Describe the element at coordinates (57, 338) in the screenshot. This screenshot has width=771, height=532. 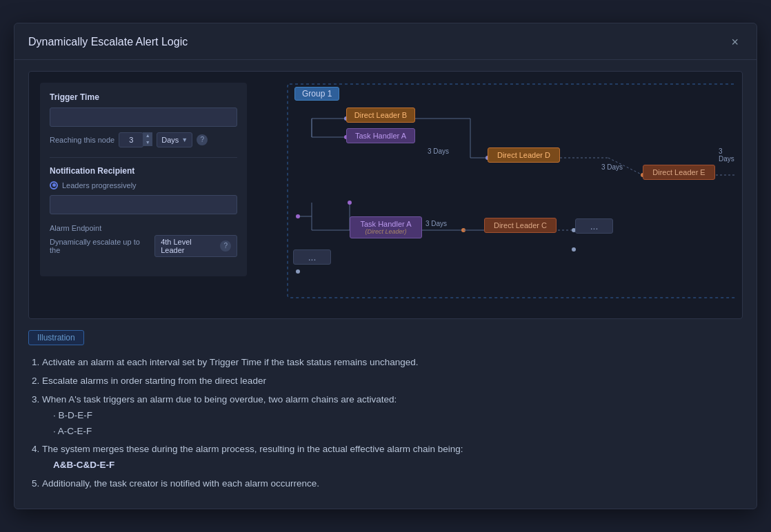
I see `illustration-tab: Illustration` at that location.